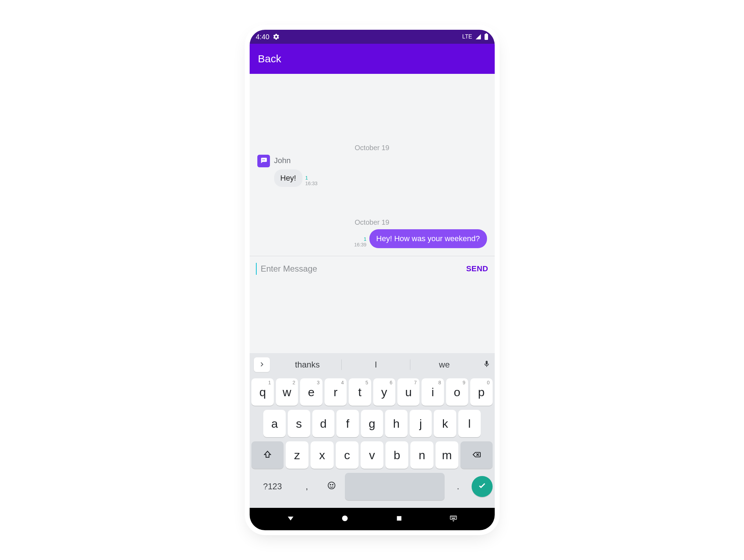 This screenshot has height=560, width=744. Describe the element at coordinates (487, 365) in the screenshot. I see `microphone-icon` at that location.